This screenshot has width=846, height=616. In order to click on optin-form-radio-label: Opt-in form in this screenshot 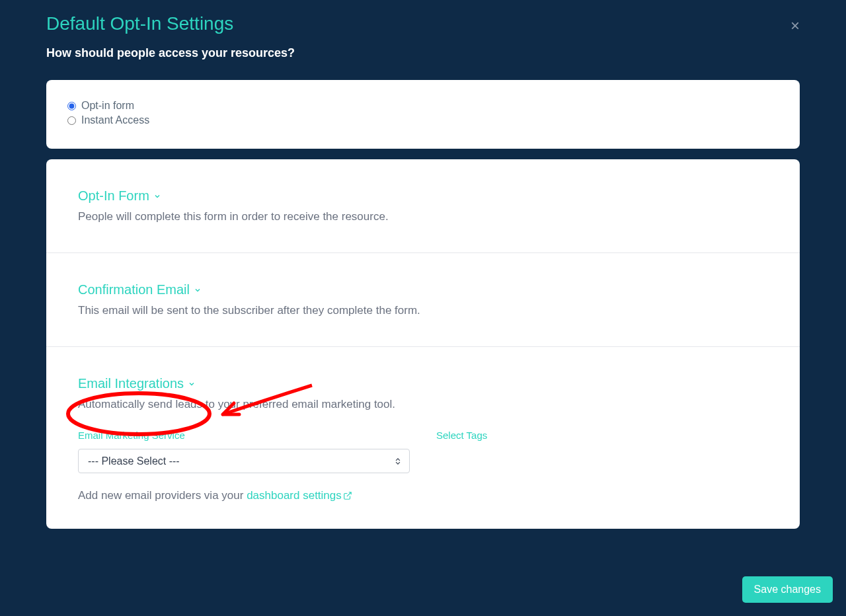, I will do `click(108, 106)`.